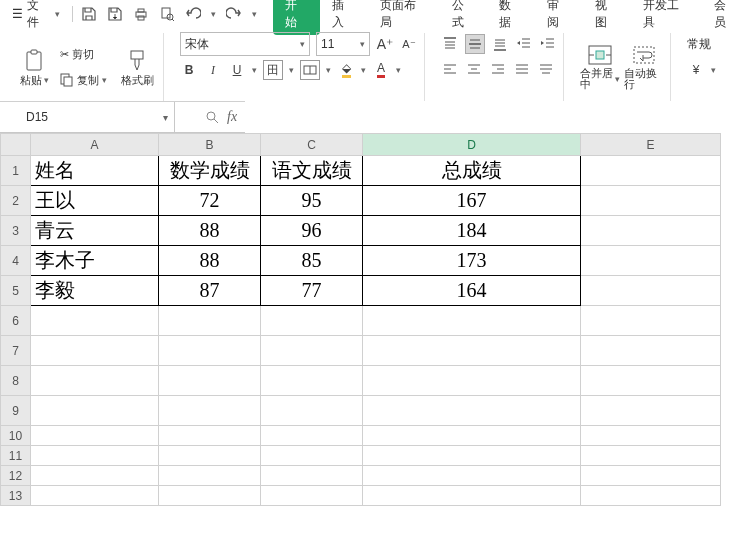 This screenshot has height=551, width=750. What do you see at coordinates (16, 171) in the screenshot?
I see `row-header: 1` at bounding box center [16, 171].